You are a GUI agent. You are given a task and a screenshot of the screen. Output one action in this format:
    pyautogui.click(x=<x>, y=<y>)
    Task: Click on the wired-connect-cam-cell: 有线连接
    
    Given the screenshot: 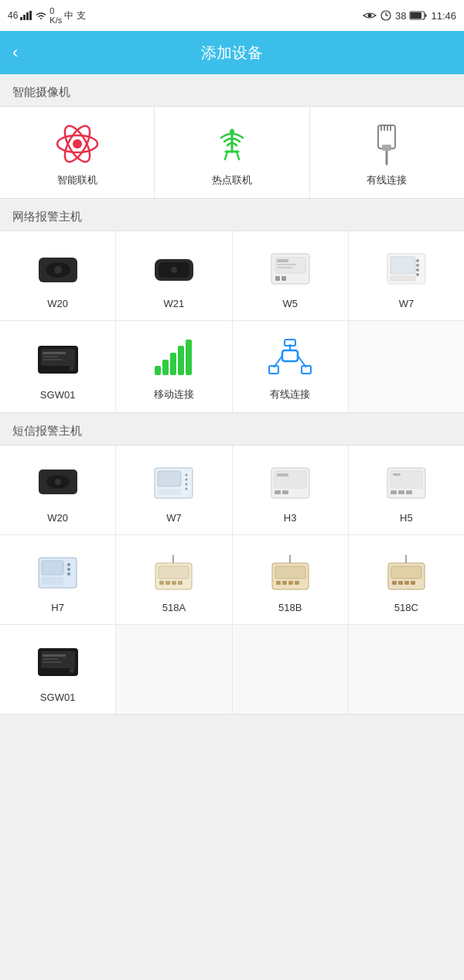 What is the action you would take?
    pyautogui.click(x=387, y=152)
    